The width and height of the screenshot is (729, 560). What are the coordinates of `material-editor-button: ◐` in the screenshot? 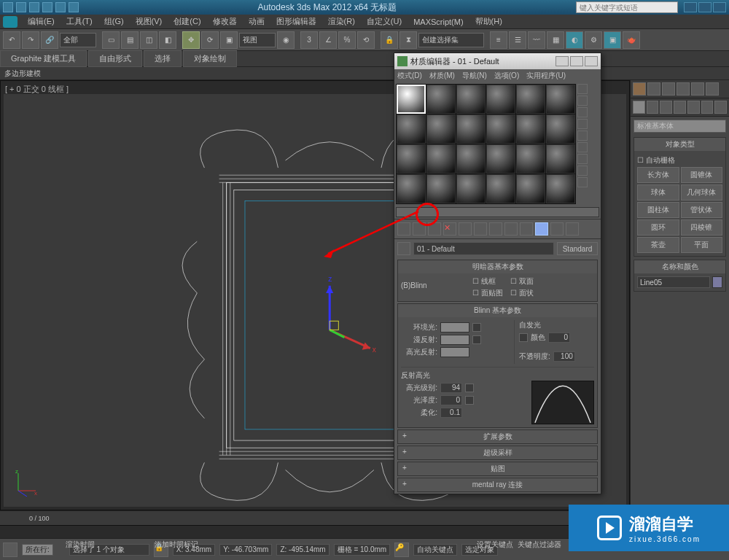 It's located at (574, 40).